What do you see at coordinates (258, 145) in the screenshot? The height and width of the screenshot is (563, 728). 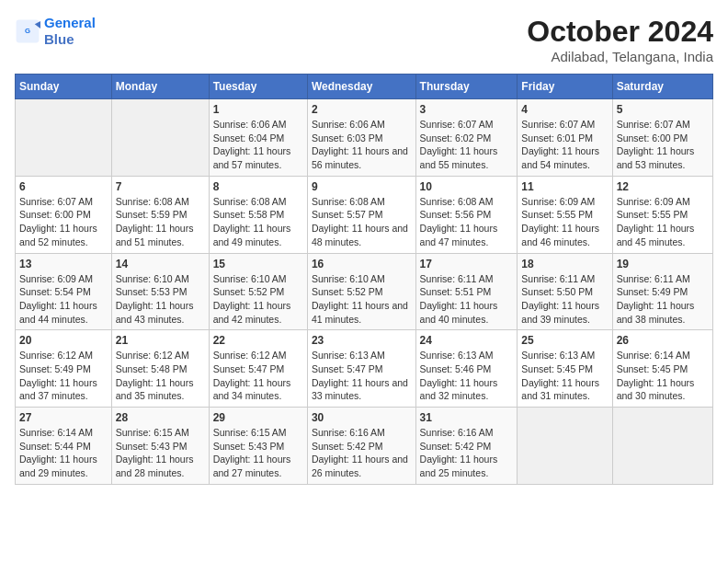 I see `day-info: Sunrise: 6:06 AMSunset: 6:04 PMDaylight:…` at bounding box center [258, 145].